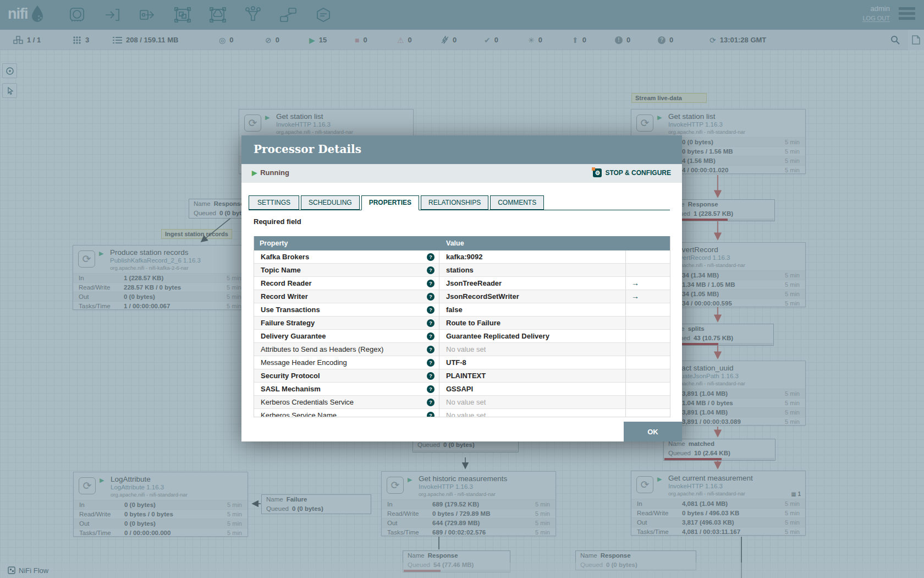  What do you see at coordinates (277, 221) in the screenshot?
I see `required-field-note: Required field` at bounding box center [277, 221].